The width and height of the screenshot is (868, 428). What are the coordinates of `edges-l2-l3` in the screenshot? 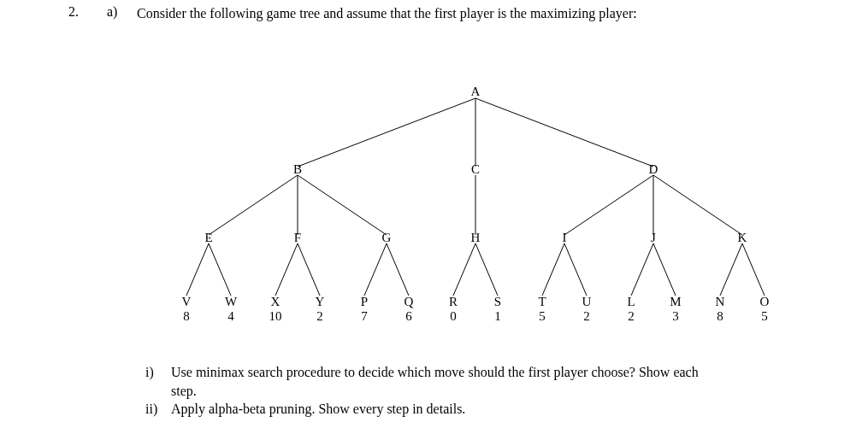 It's located at (475, 205).